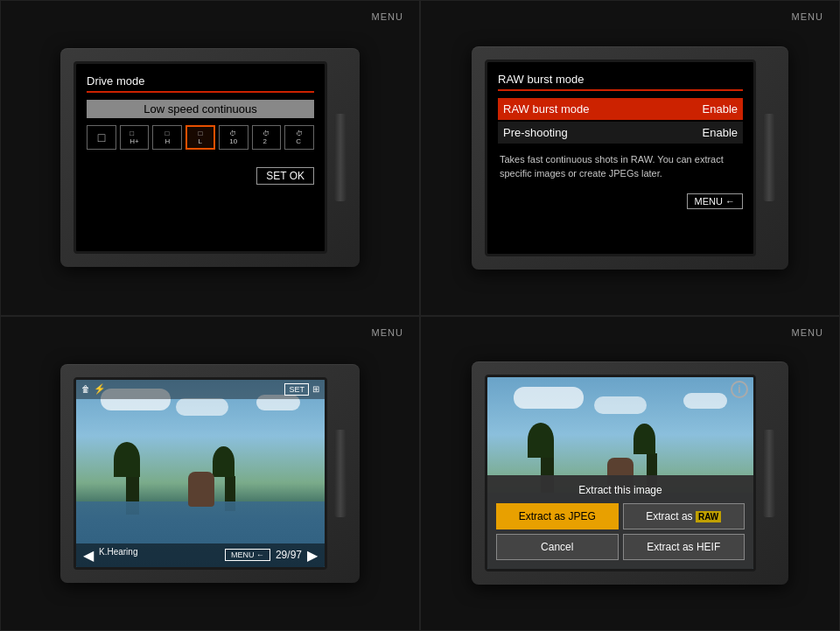 This screenshot has height=631, width=840. Describe the element at coordinates (110, 555) in the screenshot. I see `signature-area: ◀ K.Hearing` at that location.